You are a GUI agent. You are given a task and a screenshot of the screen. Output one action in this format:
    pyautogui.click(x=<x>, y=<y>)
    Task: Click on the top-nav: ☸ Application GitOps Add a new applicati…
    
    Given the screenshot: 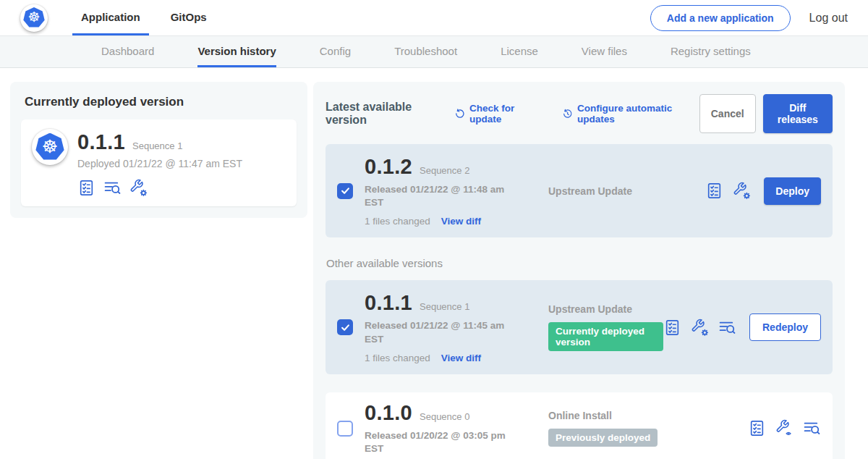 What is the action you would take?
    pyautogui.click(x=434, y=18)
    